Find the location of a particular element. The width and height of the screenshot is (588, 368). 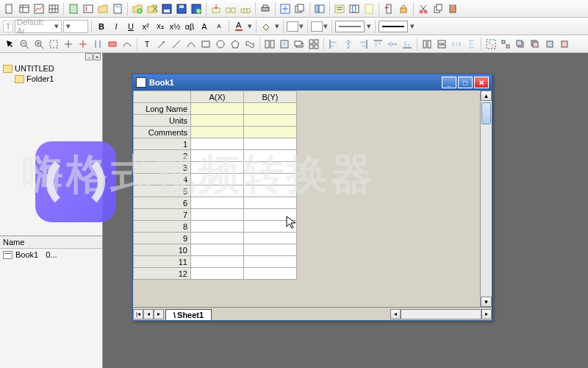

align-right-icon is located at coordinates (363, 44).